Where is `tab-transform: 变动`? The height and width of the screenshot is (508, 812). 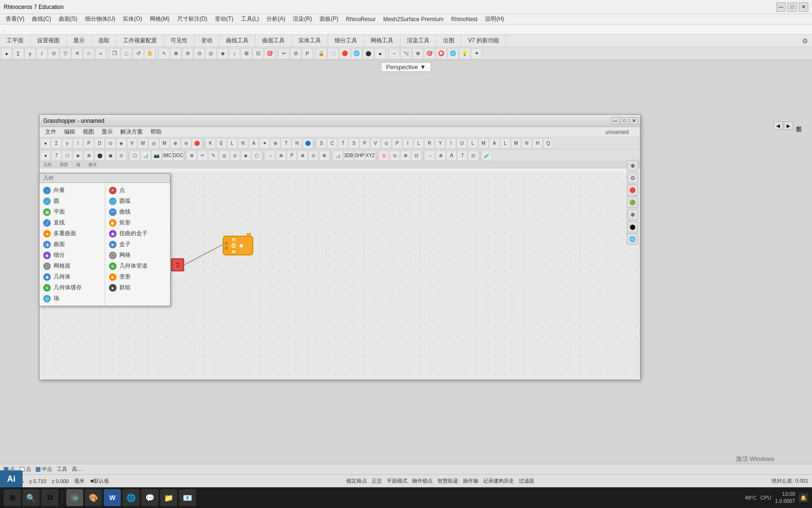
tab-transform: 变动 is located at coordinates (207, 40).